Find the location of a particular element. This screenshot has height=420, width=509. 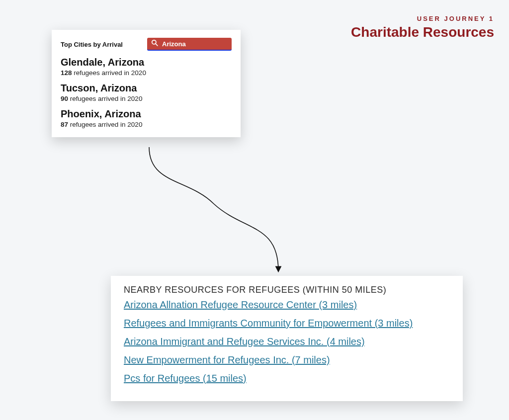

resource-link: New Empowerment for Refugees Inc. (7 mil… is located at coordinates (287, 360).